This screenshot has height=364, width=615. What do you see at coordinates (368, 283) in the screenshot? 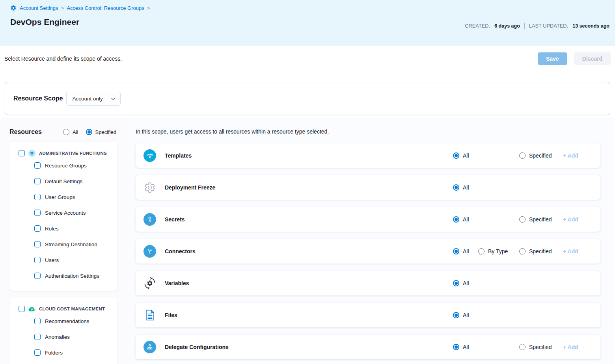
I see `resource-row-variables: Variables All` at bounding box center [368, 283].